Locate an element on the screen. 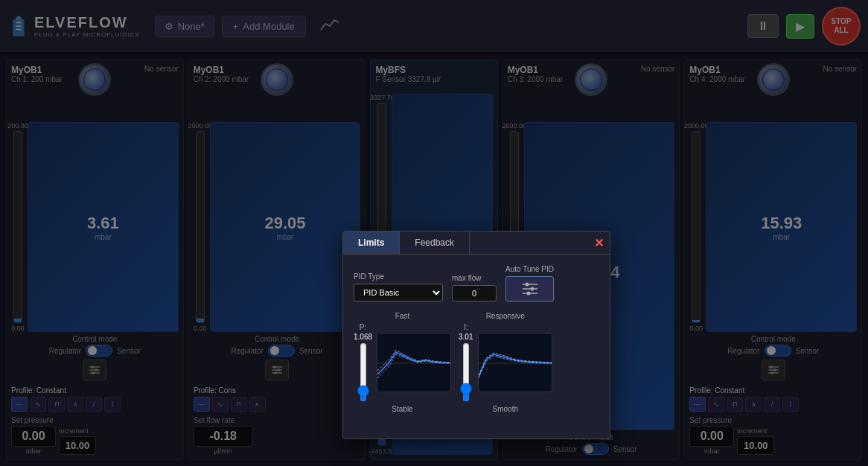  pid-type-label: PID Type is located at coordinates (398, 277).